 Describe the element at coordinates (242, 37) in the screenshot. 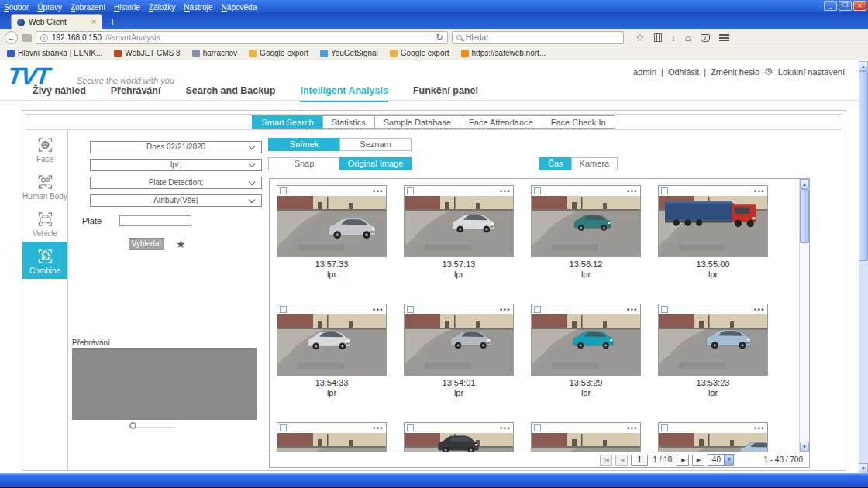

I see `address-bar: i 192.168.0.150/#smartAnalysis ↻` at that location.